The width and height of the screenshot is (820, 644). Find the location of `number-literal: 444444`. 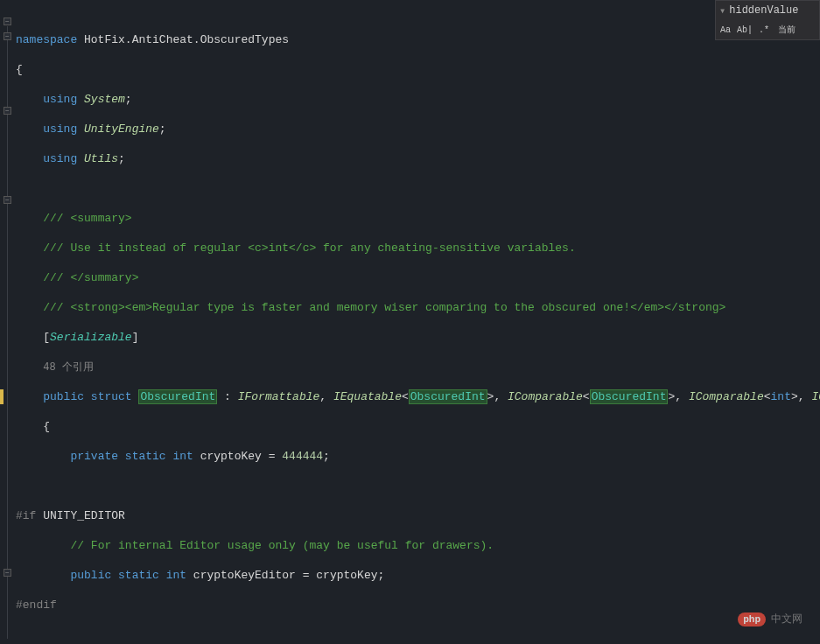

number-literal: 444444 is located at coordinates (303, 457).